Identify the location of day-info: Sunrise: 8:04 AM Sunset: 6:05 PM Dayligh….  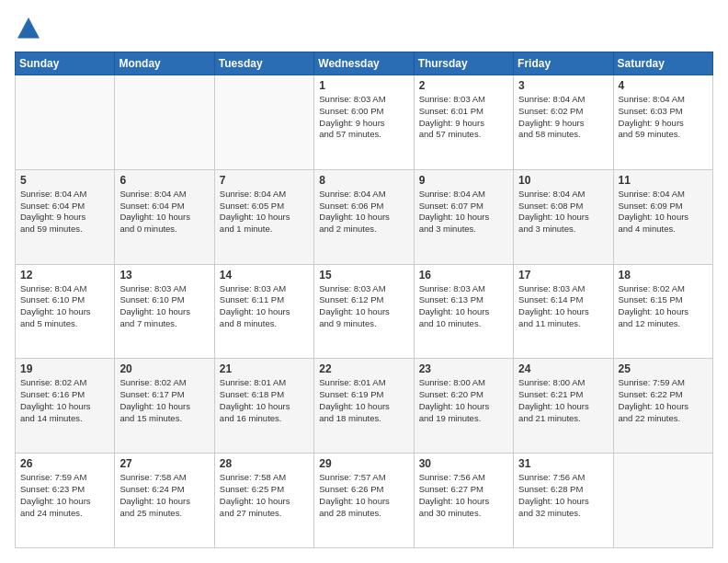
(265, 212).